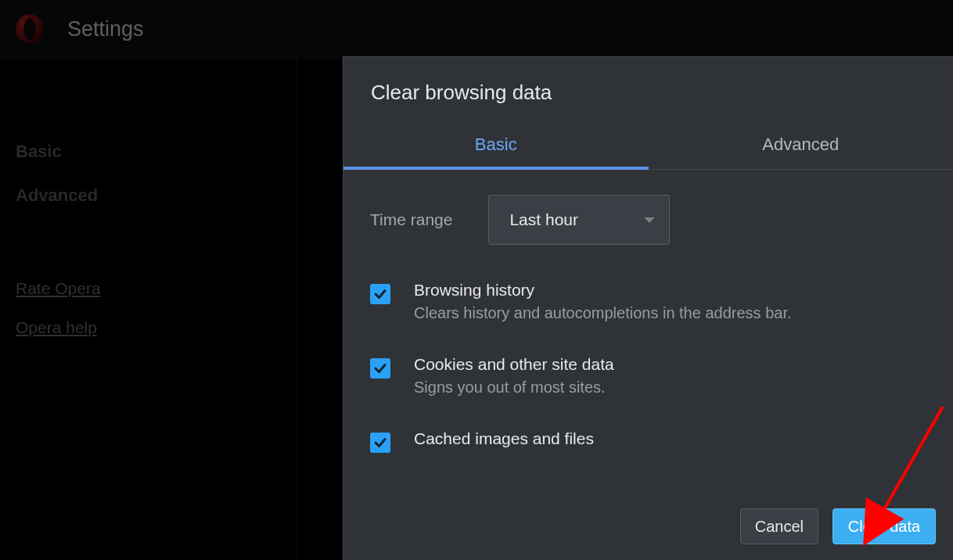 The image size is (953, 560). Describe the element at coordinates (648, 441) in the screenshot. I see `option-cached: Cached images and files` at that location.